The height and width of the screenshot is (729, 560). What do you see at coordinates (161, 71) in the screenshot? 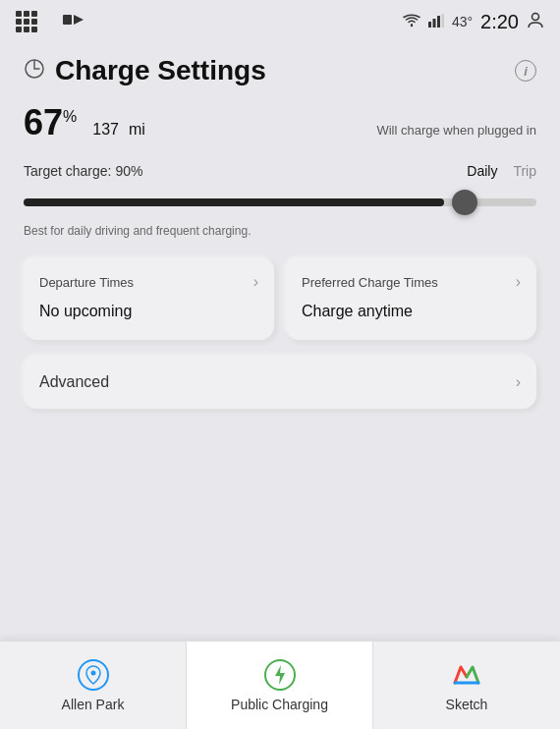
I see `page-title: Charge Settings` at bounding box center [161, 71].